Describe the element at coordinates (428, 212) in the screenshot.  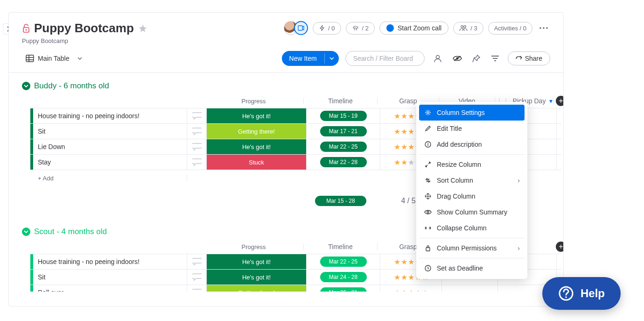
I see `eye-icon` at that location.